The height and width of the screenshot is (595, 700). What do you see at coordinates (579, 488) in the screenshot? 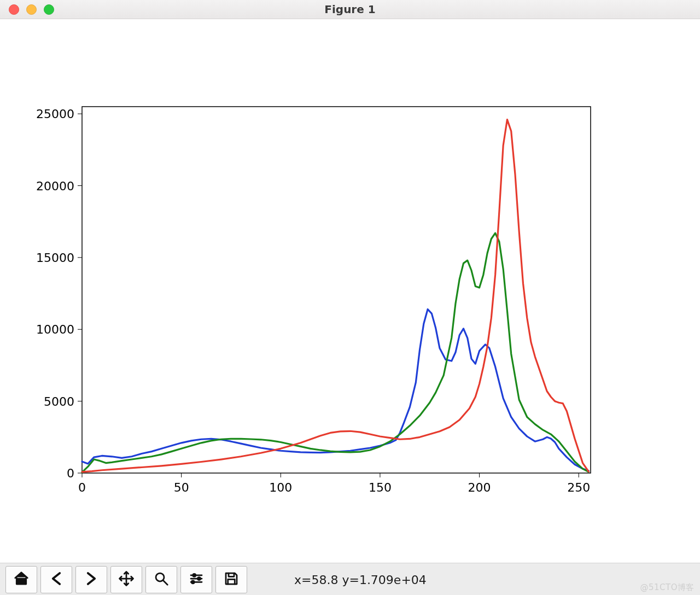
I see `svg-text: 250` at bounding box center [579, 488].